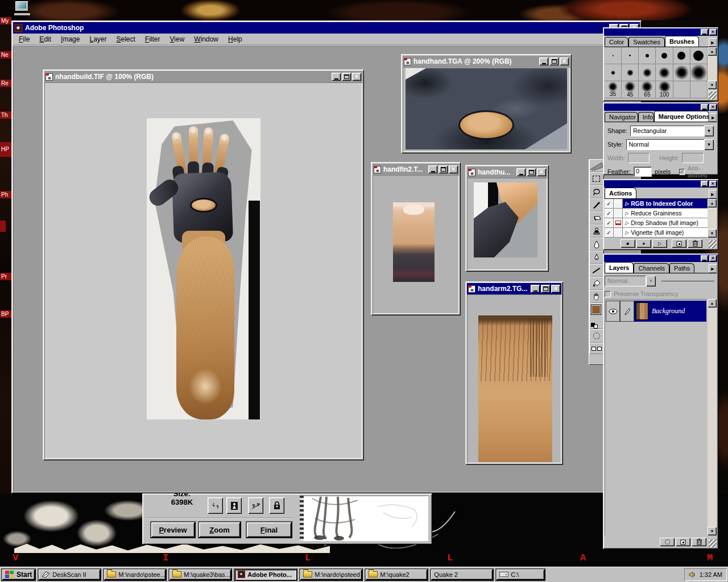 The width and height of the screenshot is (728, 582). I want to click on document-window-handarm2: handarm2.TG... ×, so click(514, 373).